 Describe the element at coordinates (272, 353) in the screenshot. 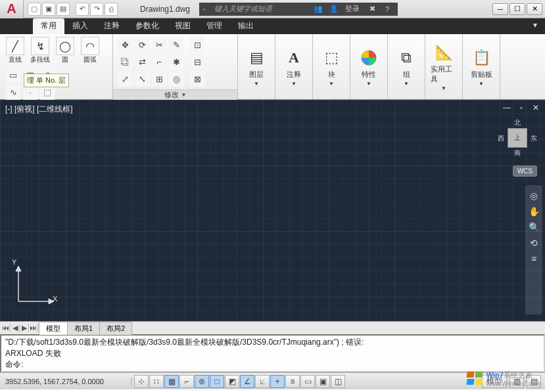

I see `command-line: "D:/下载/soft1/3d3s9.0最新全模块破解版/3d3s9.0最新全模…` at that location.